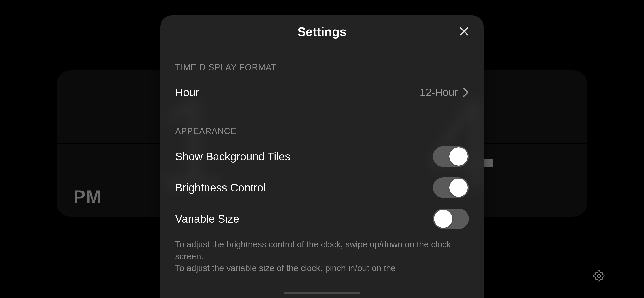 The height and width of the screenshot is (298, 644). Describe the element at coordinates (451, 188) in the screenshot. I see `toggle-brightness-control` at that location.